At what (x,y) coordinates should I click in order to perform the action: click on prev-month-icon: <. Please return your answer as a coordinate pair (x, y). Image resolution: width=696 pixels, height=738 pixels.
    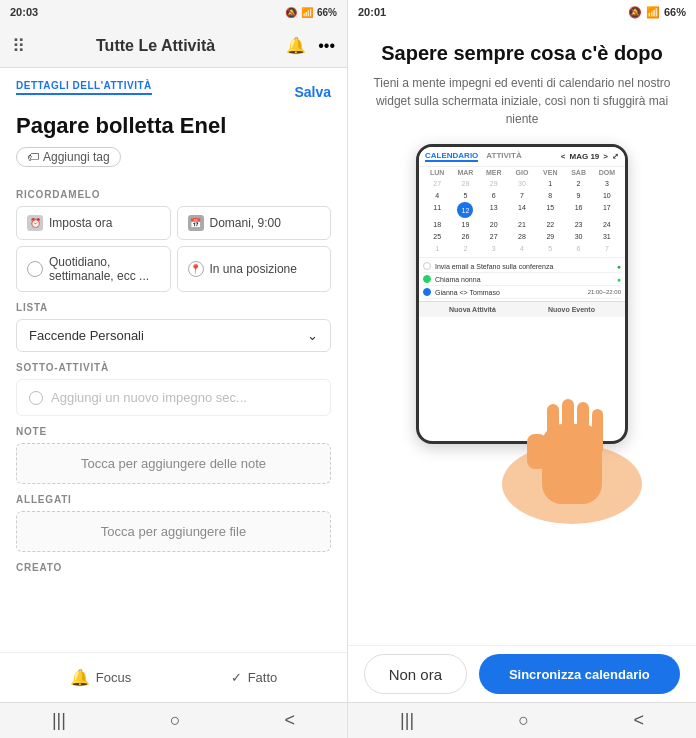
    Looking at the image, I should click on (564, 156).